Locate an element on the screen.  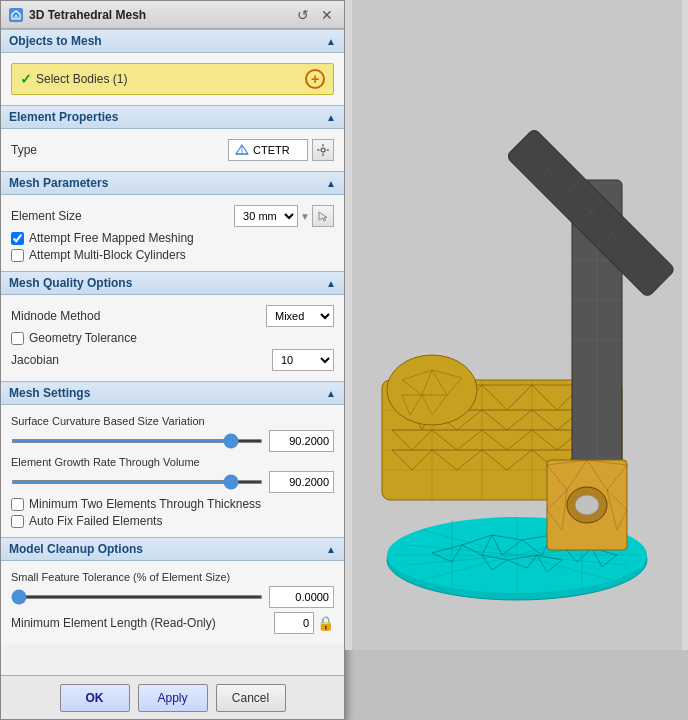
lock-icon: 🔒 is located at coordinates (326, 623).